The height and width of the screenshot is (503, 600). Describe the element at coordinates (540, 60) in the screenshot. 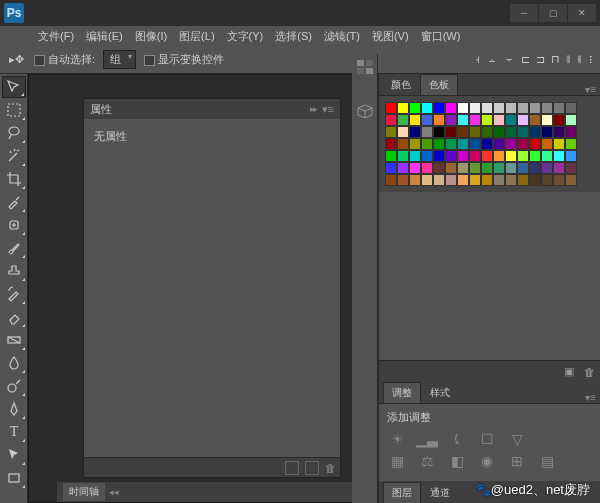

I see `align-icon: ⊐` at that location.